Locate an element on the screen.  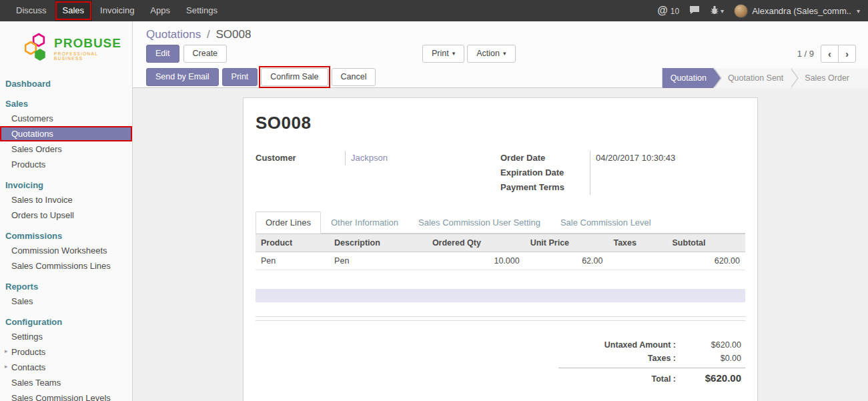
sidebar-item-label: Quotations is located at coordinates (32, 133).